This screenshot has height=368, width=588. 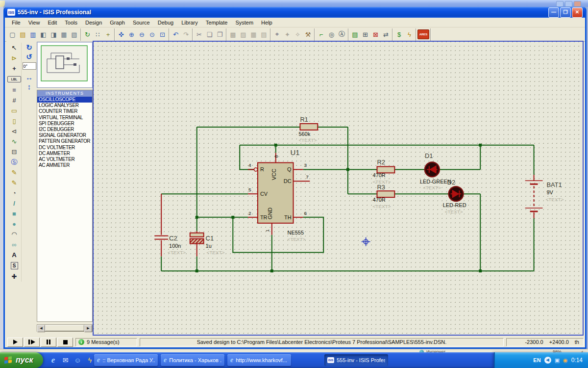 I want to click on scroll-left-icon: ◀, so click(x=41, y=329).